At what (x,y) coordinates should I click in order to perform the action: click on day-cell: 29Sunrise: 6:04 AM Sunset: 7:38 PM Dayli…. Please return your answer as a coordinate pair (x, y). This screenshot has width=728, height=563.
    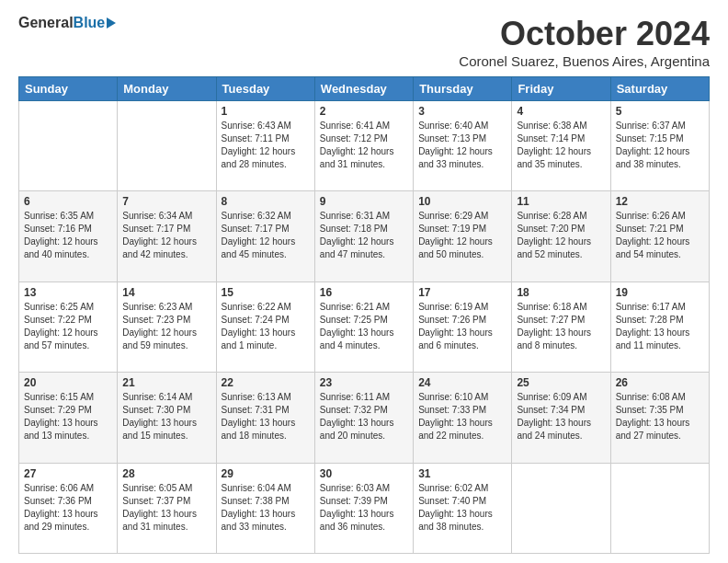
    Looking at the image, I should click on (265, 508).